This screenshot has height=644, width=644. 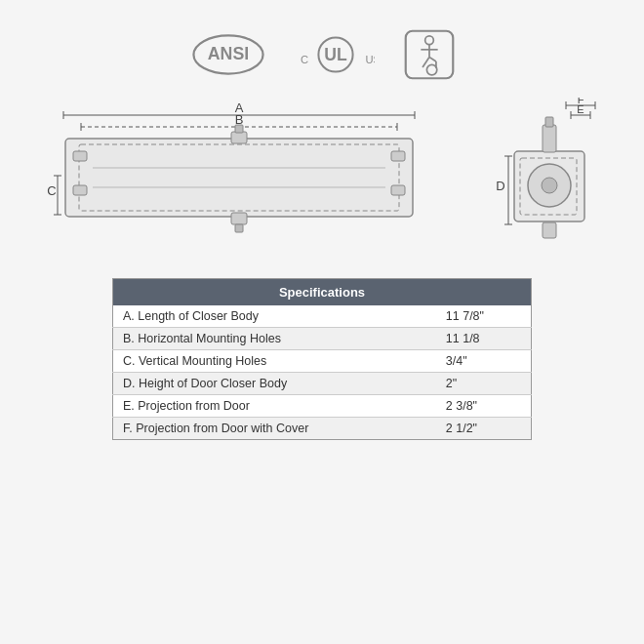 I want to click on spec-label: D. Height of Door Closer Body, so click(x=265, y=384).